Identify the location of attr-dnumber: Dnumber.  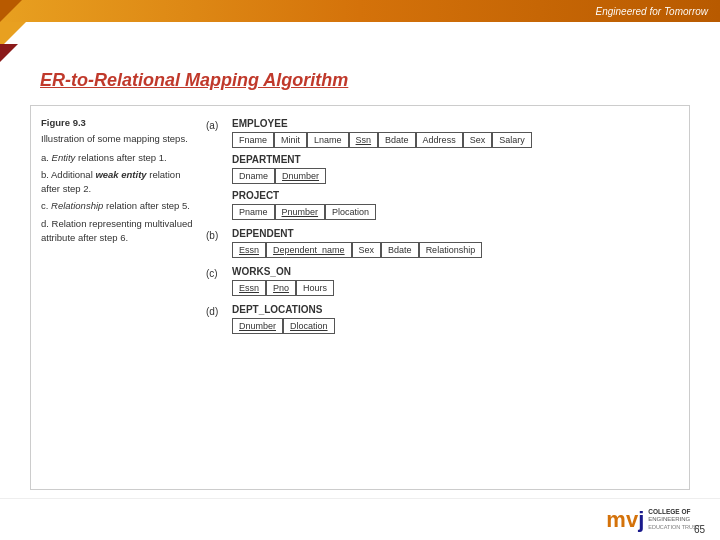
(300, 176).